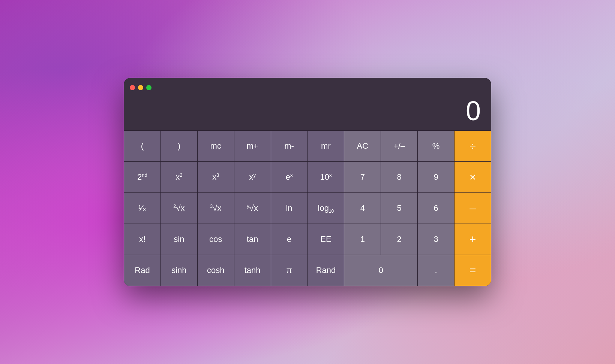 The image size is (615, 364). I want to click on ac-button: AC, so click(362, 146).